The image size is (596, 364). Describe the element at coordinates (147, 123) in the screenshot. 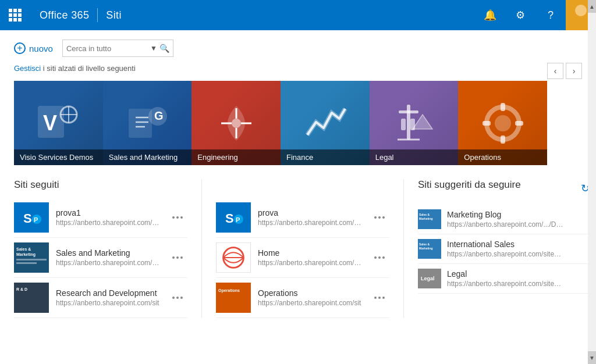

I see `sales-marketing-icon: G` at that location.